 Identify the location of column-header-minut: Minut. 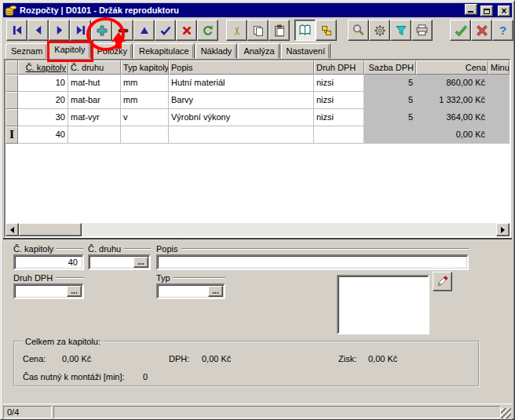
(499, 68).